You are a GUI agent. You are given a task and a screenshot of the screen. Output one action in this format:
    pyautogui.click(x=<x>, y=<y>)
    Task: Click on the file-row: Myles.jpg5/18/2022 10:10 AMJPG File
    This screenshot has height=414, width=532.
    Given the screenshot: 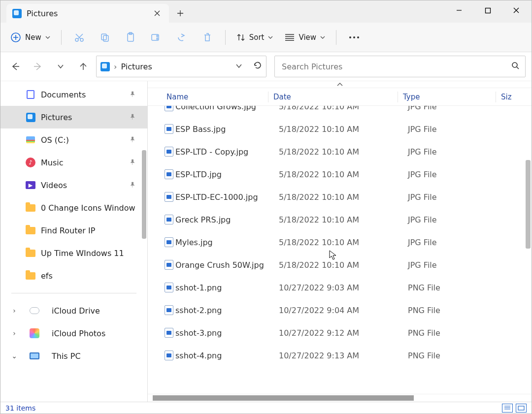 What is the action you would take?
    pyautogui.click(x=340, y=242)
    